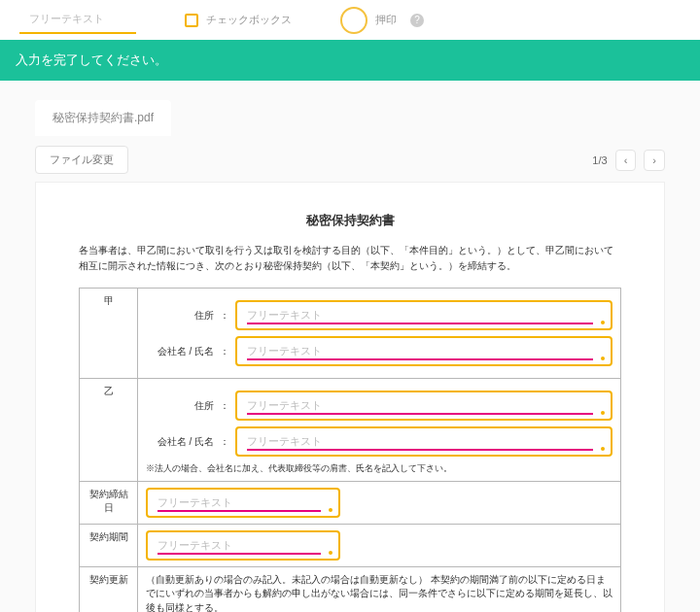  I want to click on tool-seal: 押印 ?, so click(382, 20).